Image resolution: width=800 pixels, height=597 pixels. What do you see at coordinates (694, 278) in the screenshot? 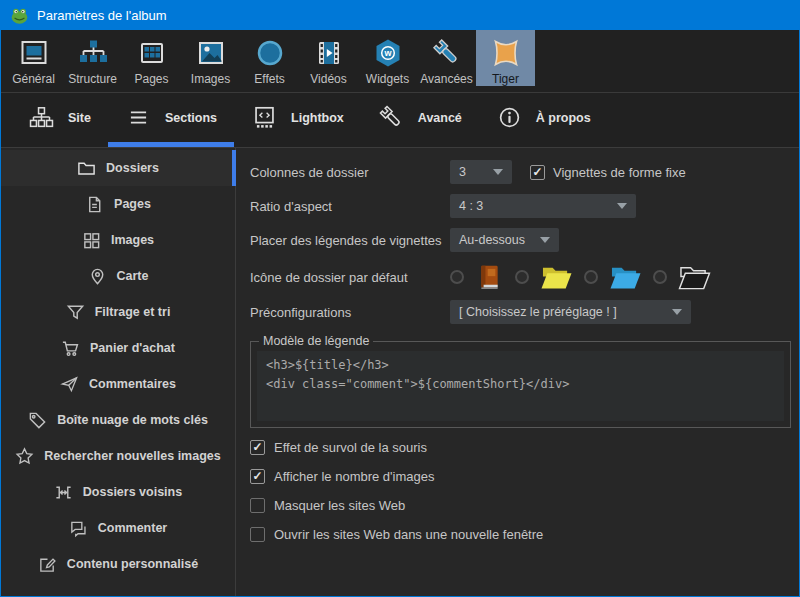
I see `outline-folder-icon` at bounding box center [694, 278].